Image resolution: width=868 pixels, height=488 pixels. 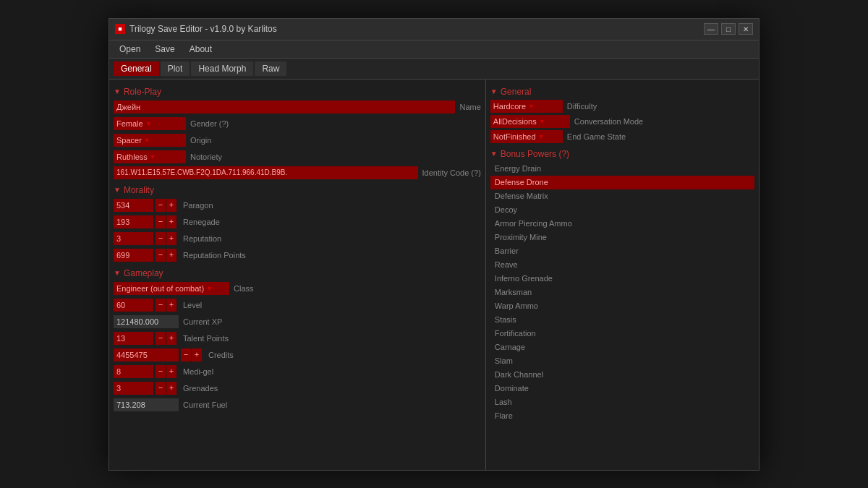 I want to click on class-row: Engineer (out of combat) ▼ Class, so click(x=297, y=288).